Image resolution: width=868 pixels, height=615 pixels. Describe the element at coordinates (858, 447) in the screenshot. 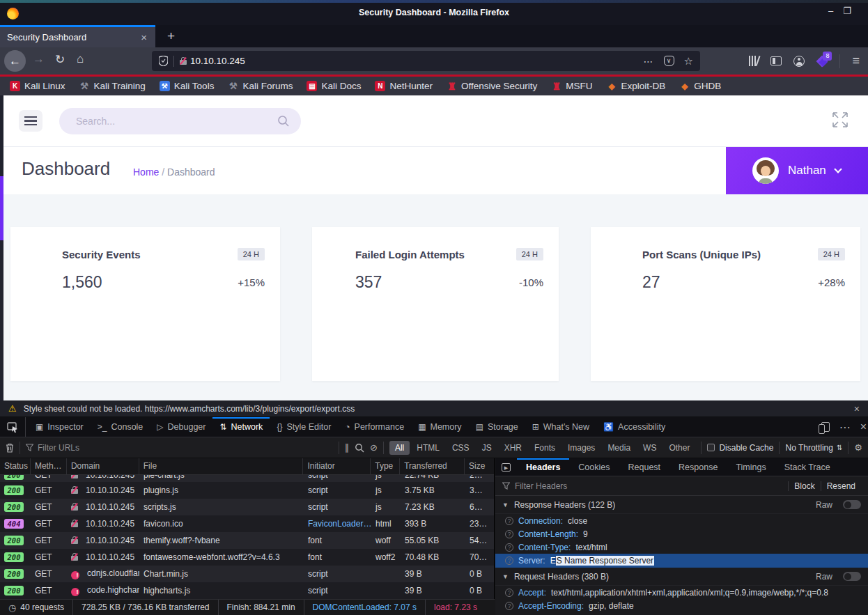

I see `network-settings-gear-icon: ⚙` at that location.